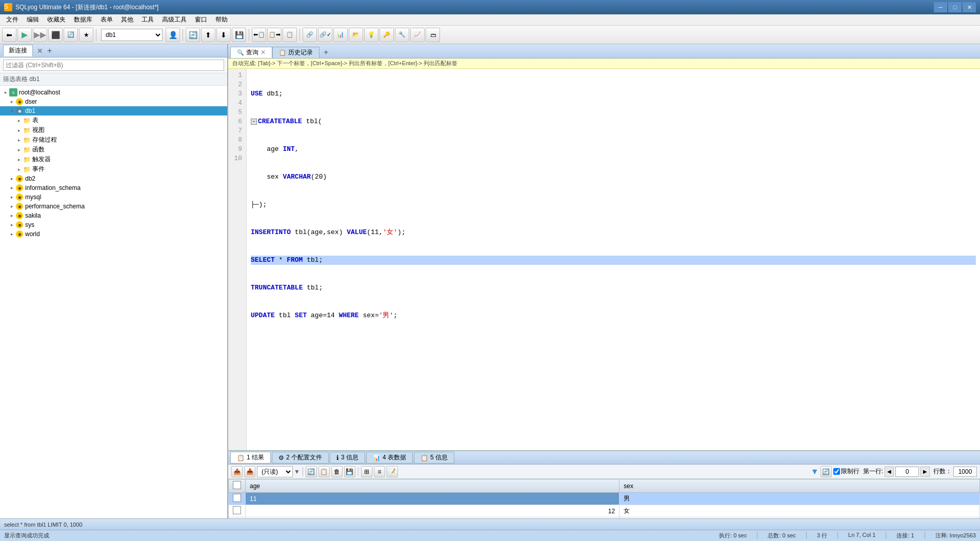 This screenshot has width=980, height=541. What do you see at coordinates (969, 7) in the screenshot?
I see `close-button: ✕` at bounding box center [969, 7].